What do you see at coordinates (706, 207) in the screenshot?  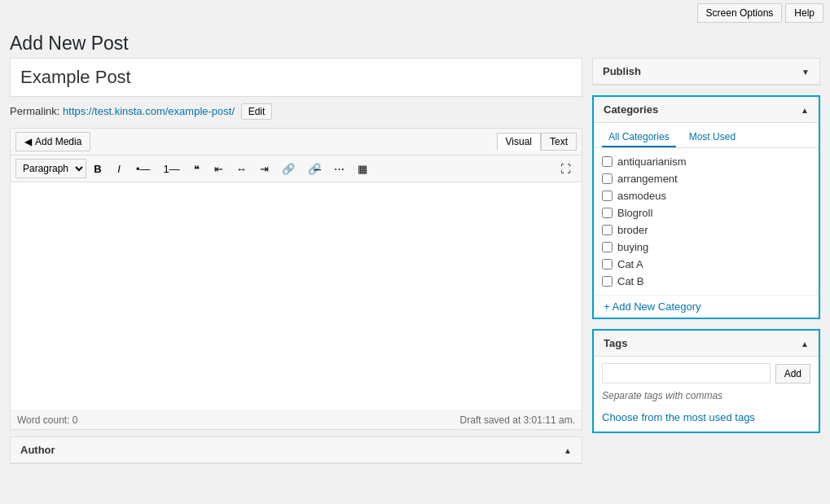 I see `categories-box: Categories All Categories Most Used anti…` at bounding box center [706, 207].